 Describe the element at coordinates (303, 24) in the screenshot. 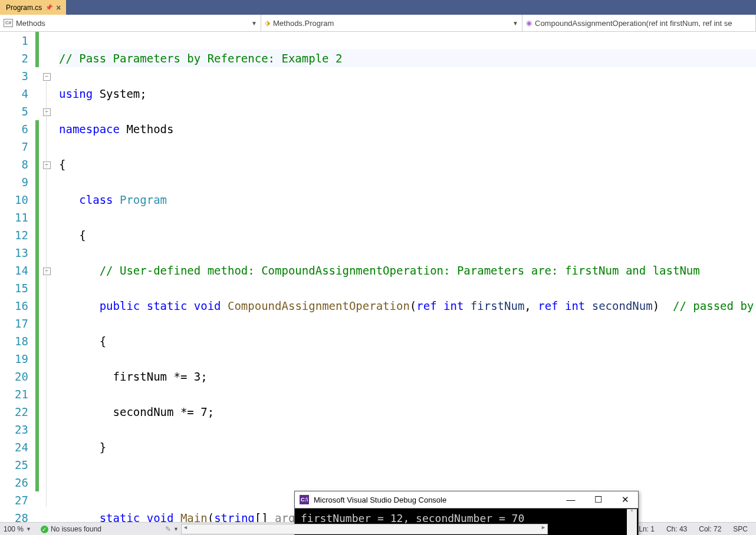

I see `nav-class-label: Methods.Program` at that location.